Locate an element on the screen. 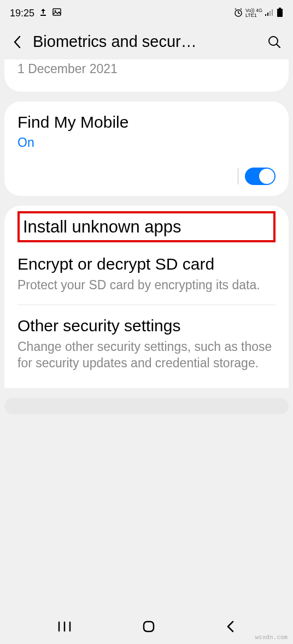 This screenshot has height=644, width=293. signal-icon is located at coordinates (269, 13).